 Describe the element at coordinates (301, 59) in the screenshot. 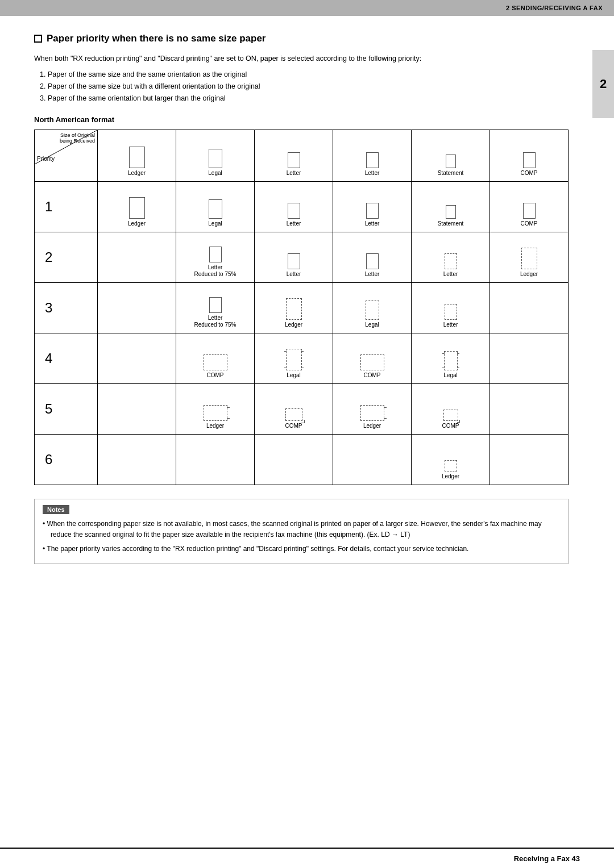

I see `intro-text: When both "RX reduction printing" and "D…` at that location.